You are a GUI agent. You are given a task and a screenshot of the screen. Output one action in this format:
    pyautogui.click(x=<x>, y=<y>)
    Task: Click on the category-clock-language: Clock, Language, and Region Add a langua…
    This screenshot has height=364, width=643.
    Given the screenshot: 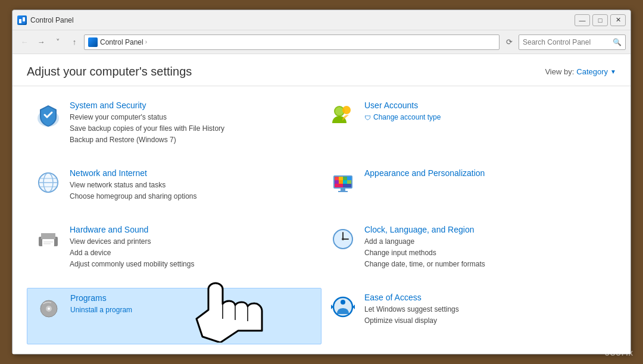 What is the action you would take?
    pyautogui.click(x=469, y=254)
    